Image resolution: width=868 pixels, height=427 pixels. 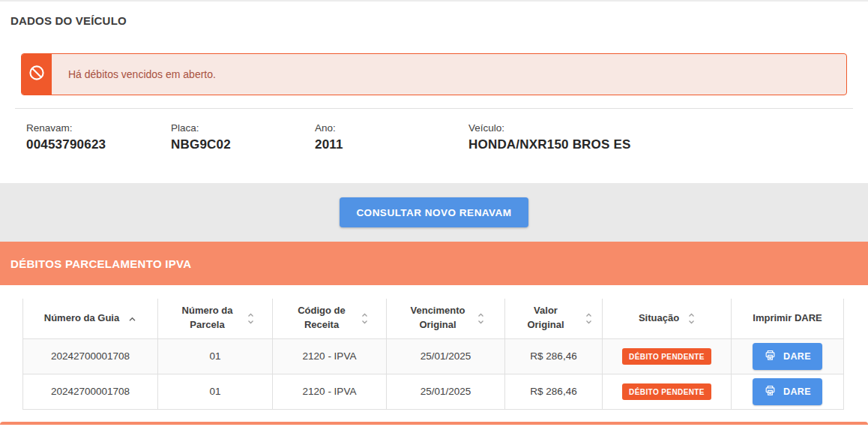 What do you see at coordinates (669, 145) in the screenshot?
I see `field-value: HONDA/NXR150 BROS ES` at bounding box center [669, 145].